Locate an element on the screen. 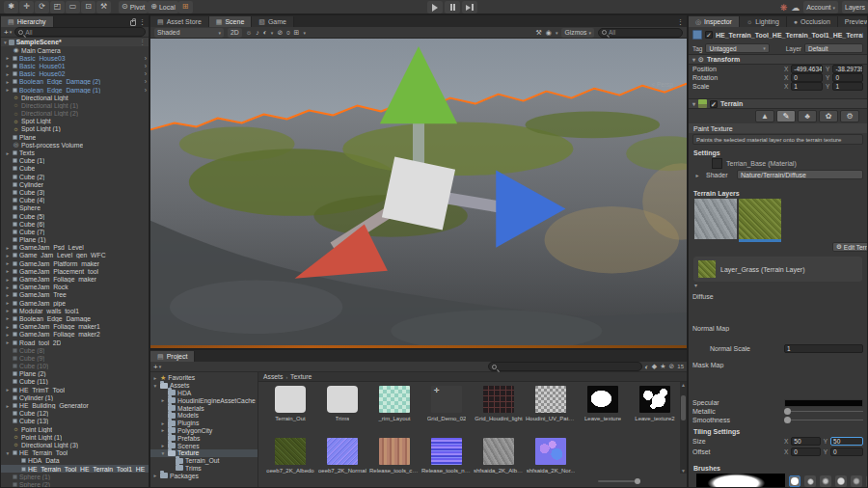  hierarchy-item: ☼Spot Light is located at coordinates (75, 122).